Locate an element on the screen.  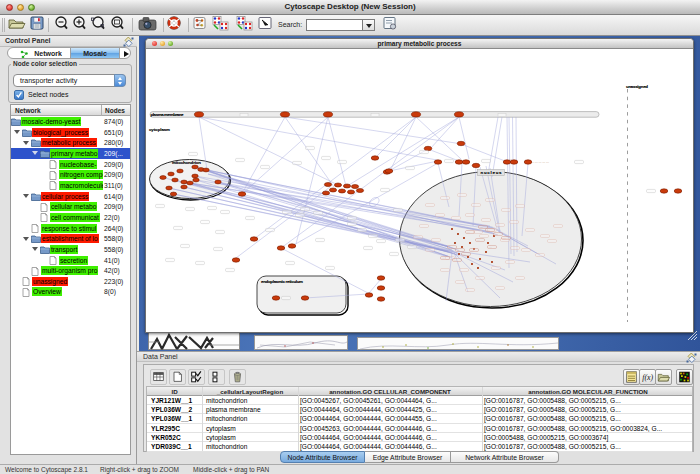
svg-text: plasma membrane is located at coordinates (168, 114).